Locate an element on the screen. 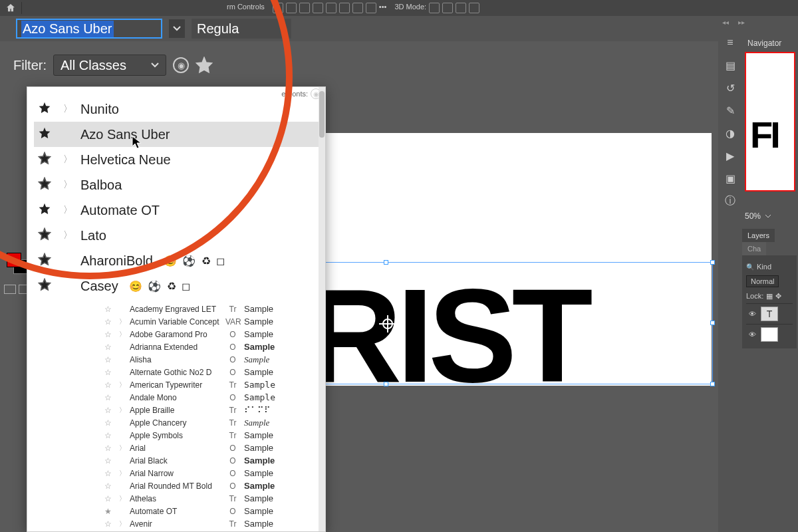  font-list-row: ★Automate OTOSample is located at coordinates (213, 511).